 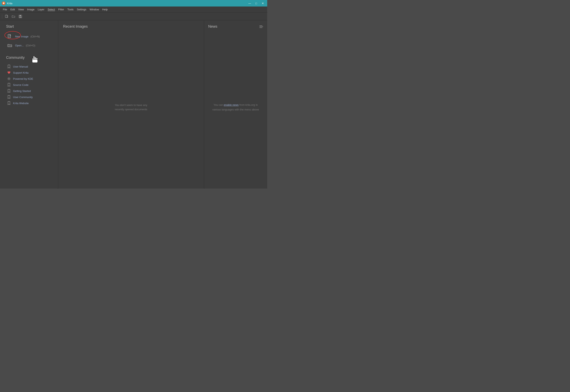 I want to click on recent-images-empty-text: You don't seem to have anyrecently opene…, so click(x=131, y=108).